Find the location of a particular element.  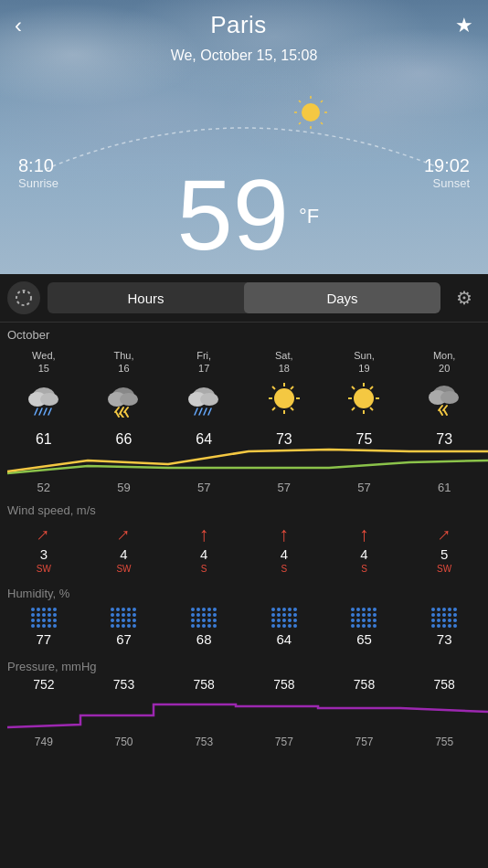

humidity-val-2: 68 is located at coordinates (205, 640).